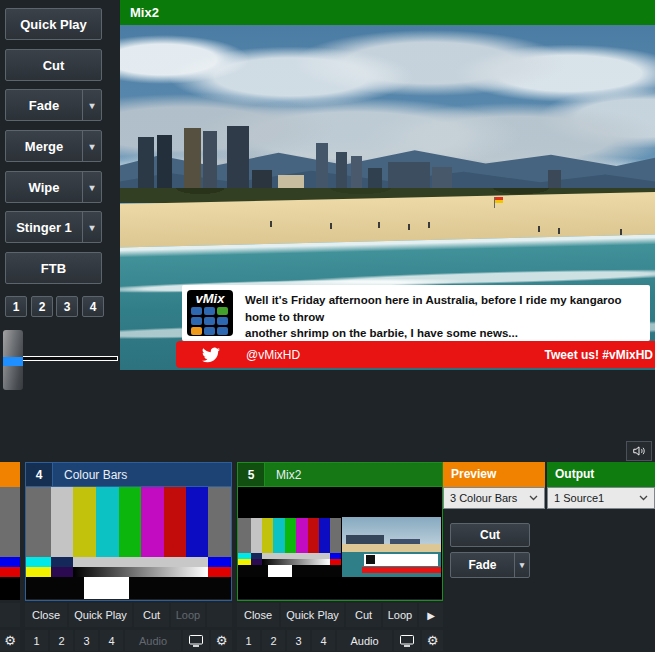 The image size is (655, 652). I want to click on input5-header: 5 Mix2, so click(340, 475).